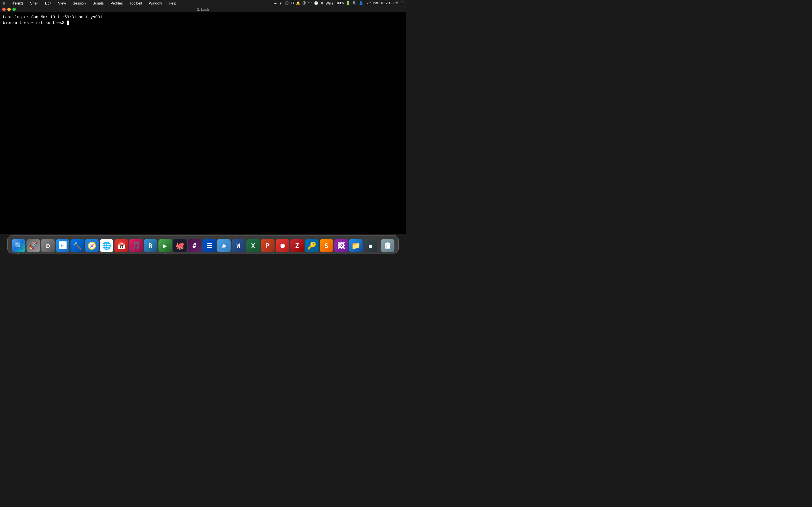  What do you see at coordinates (209, 245) in the screenshot?
I see `dock-item-trello: ☰` at bounding box center [209, 245].